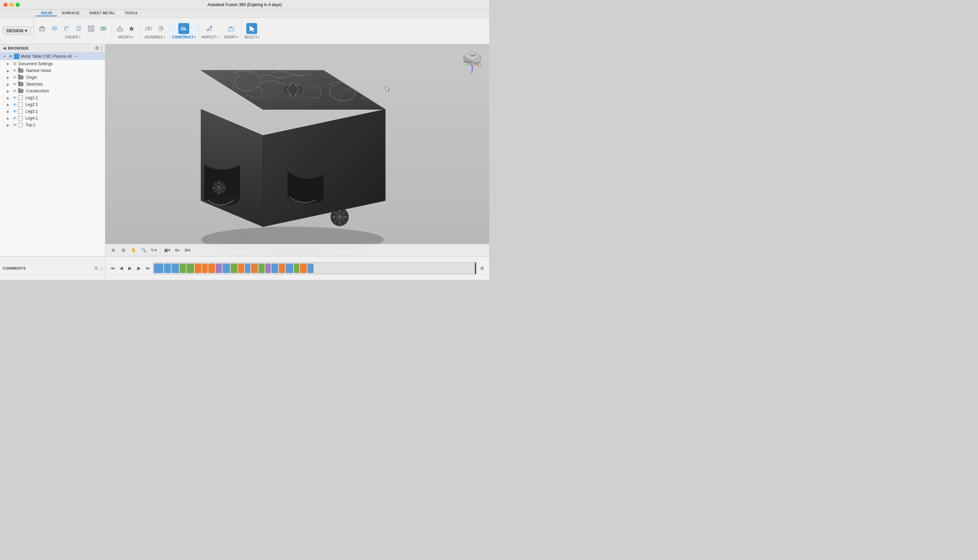 The width and height of the screenshot is (978, 560). I want to click on maximize-button, so click(18, 5).